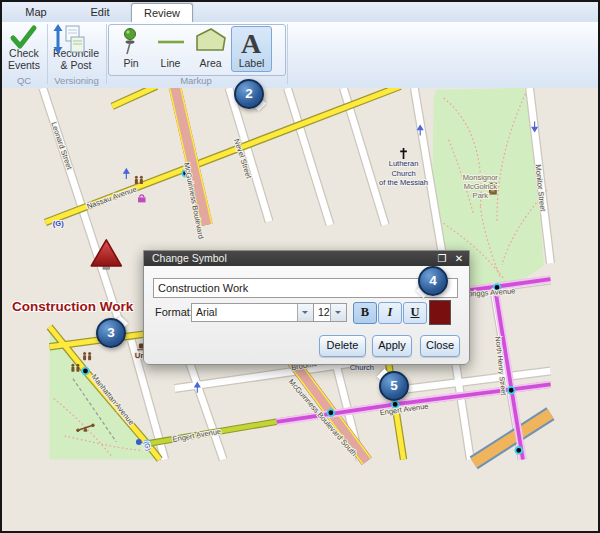 The image size is (600, 533). Describe the element at coordinates (24, 60) in the screenshot. I see `check-events-label: Check Events` at that location.